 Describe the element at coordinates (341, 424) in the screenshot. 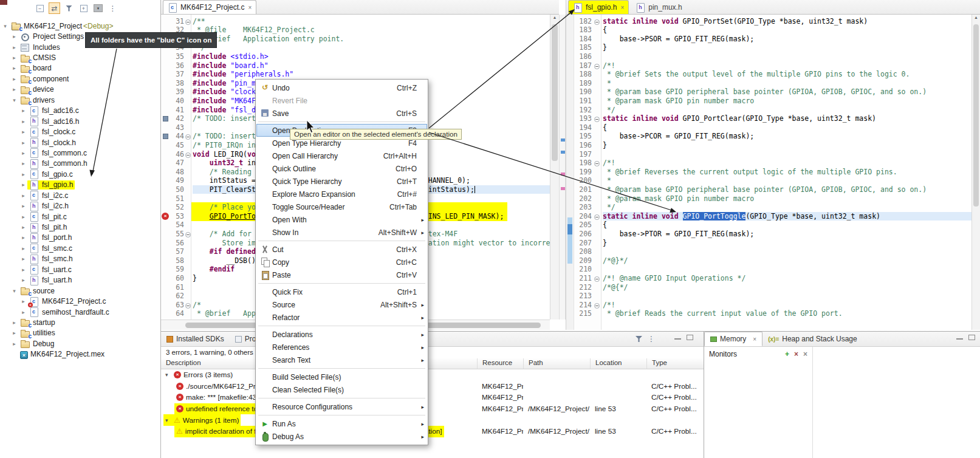

I see `menu-item-run-as: ▶Run As▸` at that location.